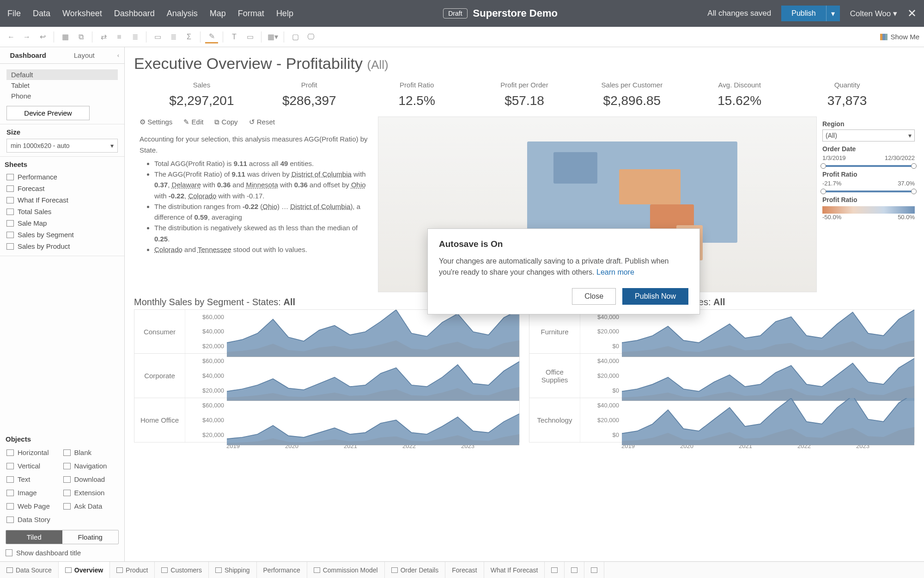 The height and width of the screenshot is (578, 924). I want to click on sheet-forecast: Forecast, so click(62, 189).